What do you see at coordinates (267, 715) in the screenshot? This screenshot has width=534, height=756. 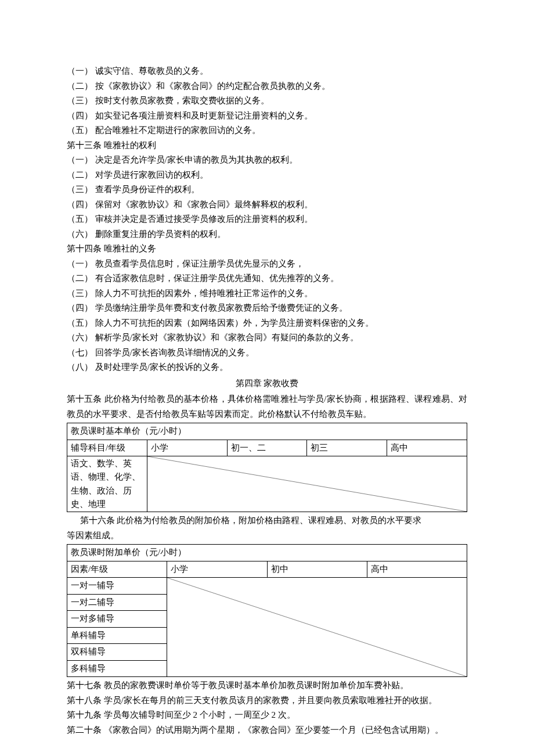 I see `article-19: 第十九条 学员每次辅导时间至少 2 个小时，一周至少 2 次。` at bounding box center [267, 715].